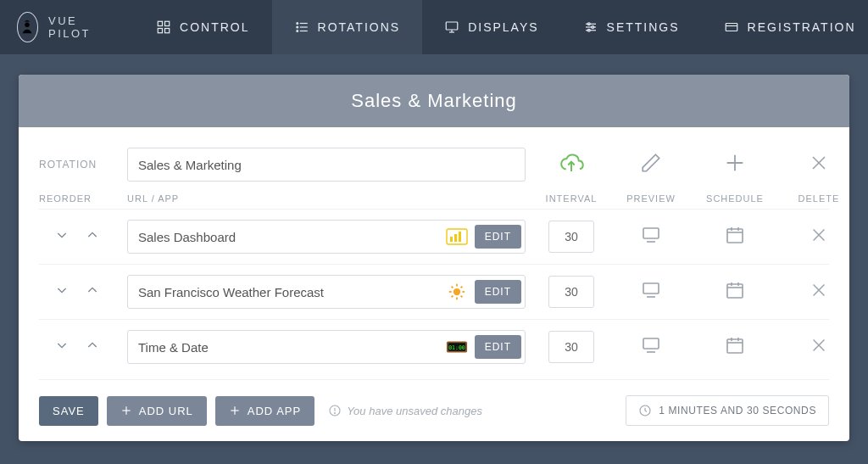 Image resolution: width=868 pixels, height=464 pixels. I want to click on close-button, so click(817, 165).